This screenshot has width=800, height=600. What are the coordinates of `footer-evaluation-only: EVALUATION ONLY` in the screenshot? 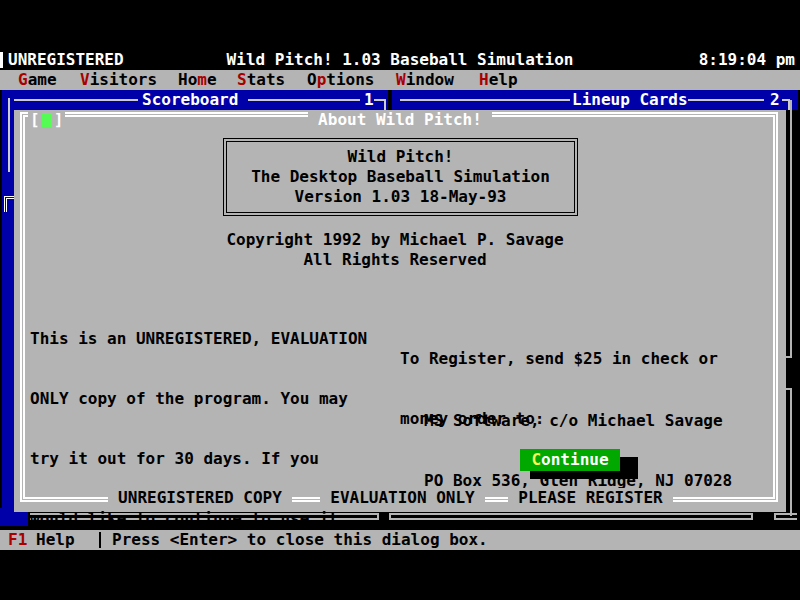 It's located at (402, 498).